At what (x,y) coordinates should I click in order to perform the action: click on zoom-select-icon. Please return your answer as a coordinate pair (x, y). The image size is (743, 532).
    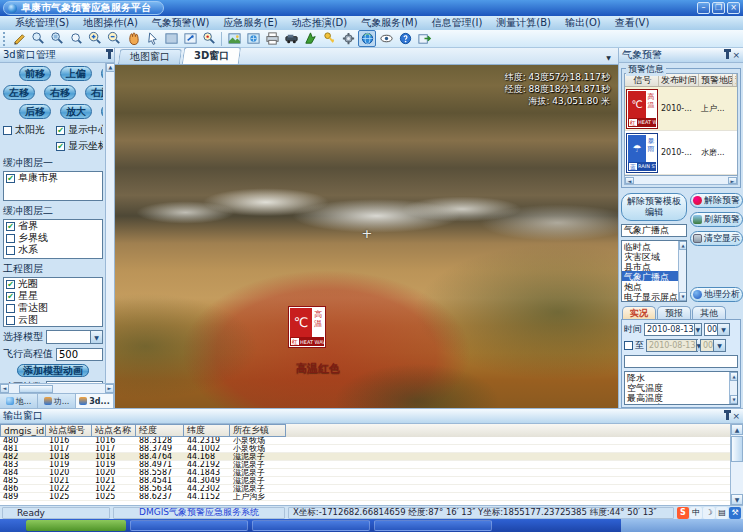
    Looking at the image, I should click on (38, 38).